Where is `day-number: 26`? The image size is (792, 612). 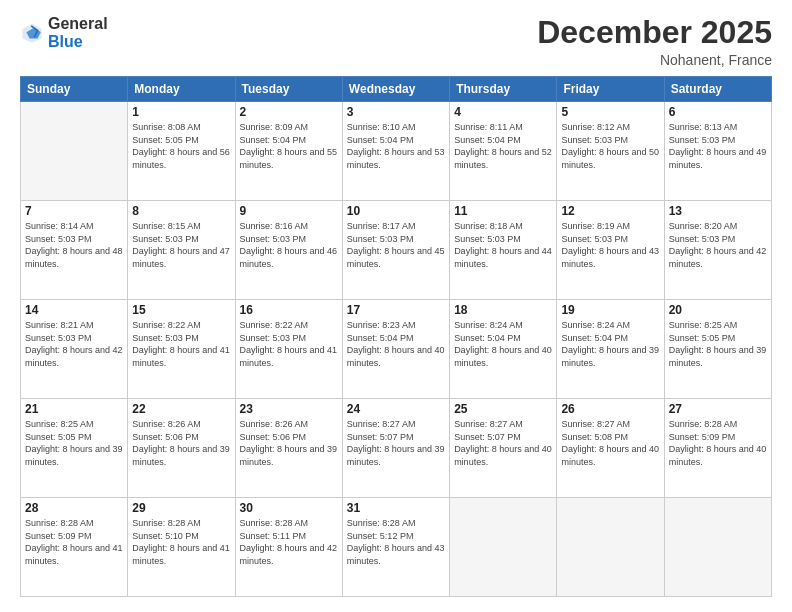
day-number: 26 is located at coordinates (610, 409).